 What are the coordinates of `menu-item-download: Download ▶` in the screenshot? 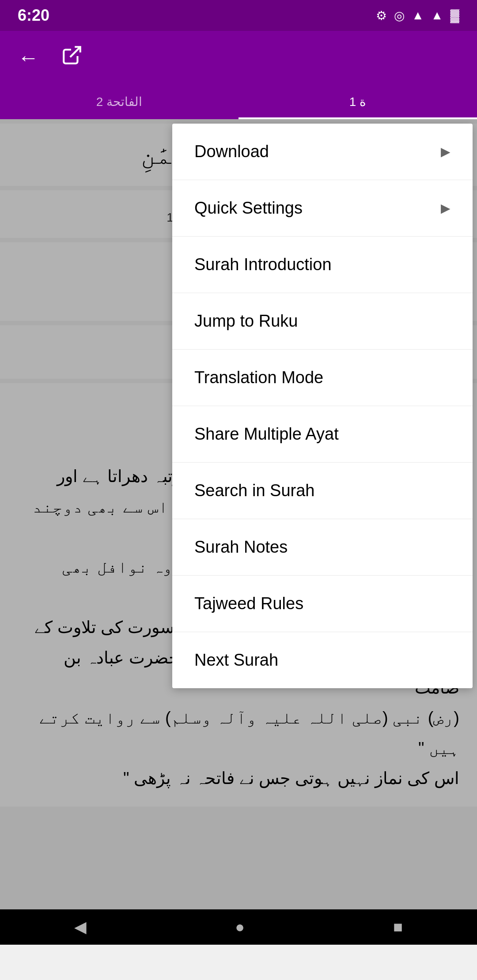 It's located at (322, 152).